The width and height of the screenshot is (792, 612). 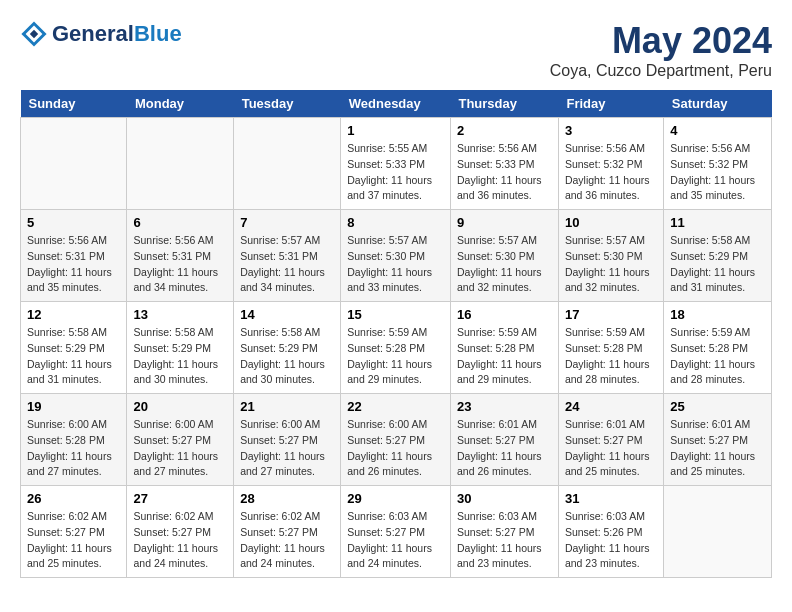 What do you see at coordinates (34, 34) in the screenshot?
I see `logo-icon` at bounding box center [34, 34].